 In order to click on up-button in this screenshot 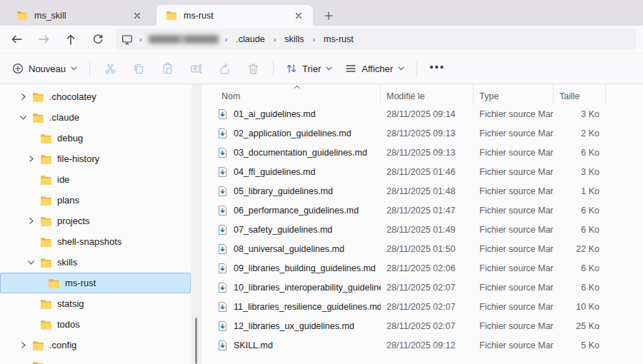, I will do `click(71, 39)`.